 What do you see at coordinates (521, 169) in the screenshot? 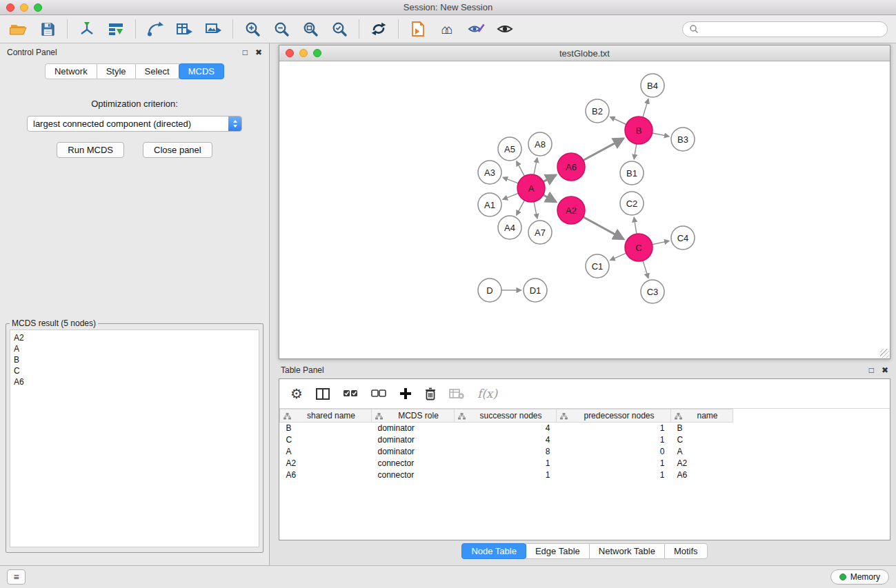
I see `graph-edge-A-A5` at bounding box center [521, 169].